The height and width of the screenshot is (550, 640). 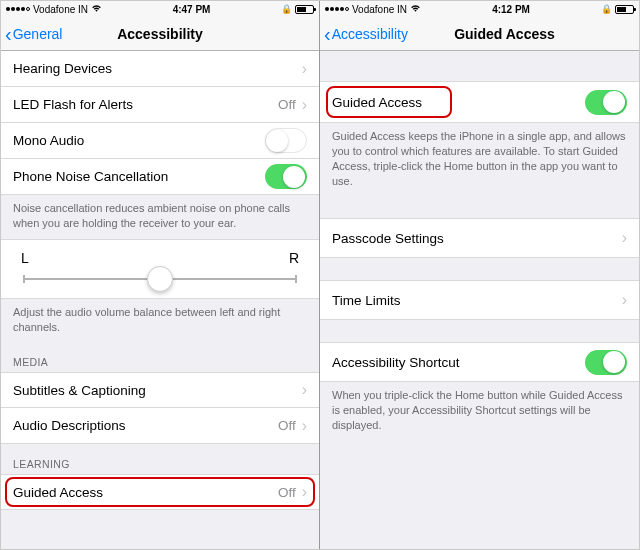 I want to click on accessibility-shortcut-toggle, so click(x=606, y=362).